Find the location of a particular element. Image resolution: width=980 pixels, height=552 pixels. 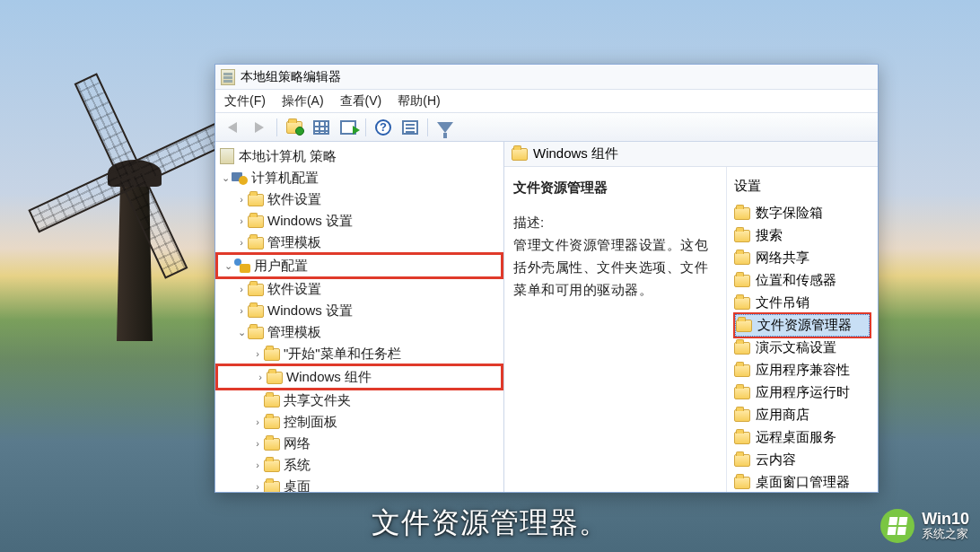

wallpaper-windmill is located at coordinates (135, 224).